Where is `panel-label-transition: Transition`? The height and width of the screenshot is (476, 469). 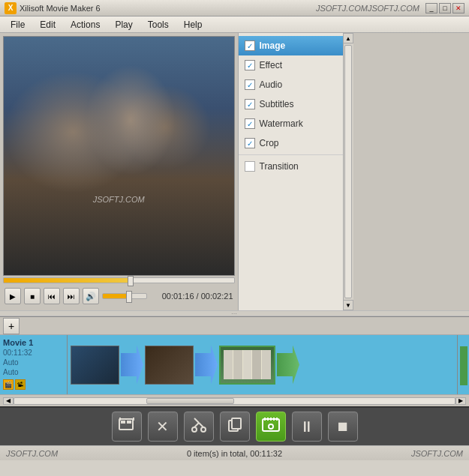 panel-label-transition: Transition is located at coordinates (279, 166).